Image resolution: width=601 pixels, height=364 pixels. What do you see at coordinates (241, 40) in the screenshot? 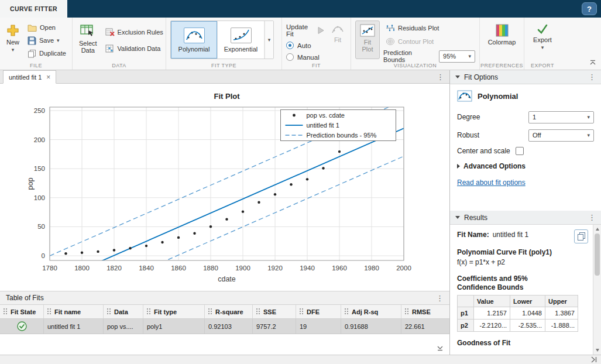
I see `fit-type-exponential-button: Exponential` at bounding box center [241, 40].